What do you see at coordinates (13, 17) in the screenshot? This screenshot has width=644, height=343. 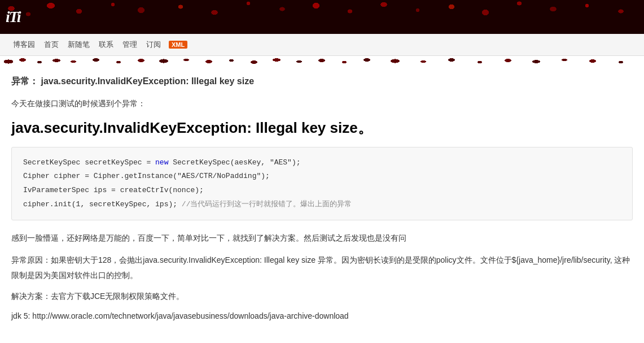 I see `site-logo: iTi` at bounding box center [13, 17].